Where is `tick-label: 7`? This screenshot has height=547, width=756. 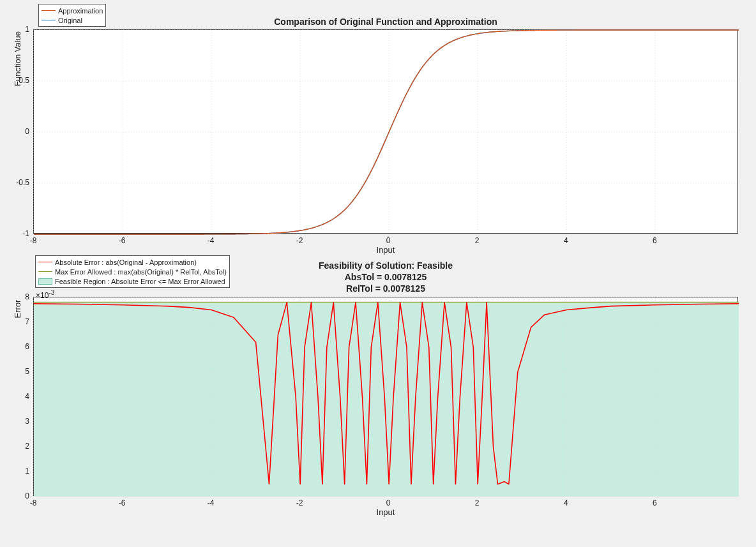
tick-label: 7 is located at coordinates (27, 322).